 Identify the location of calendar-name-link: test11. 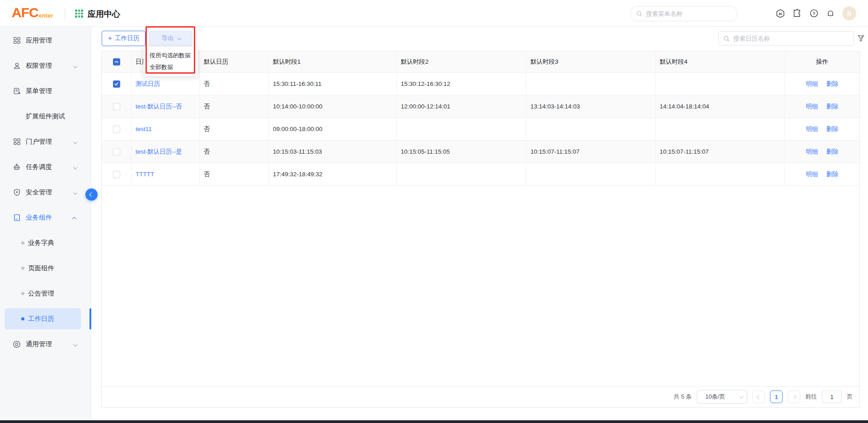
(144, 129).